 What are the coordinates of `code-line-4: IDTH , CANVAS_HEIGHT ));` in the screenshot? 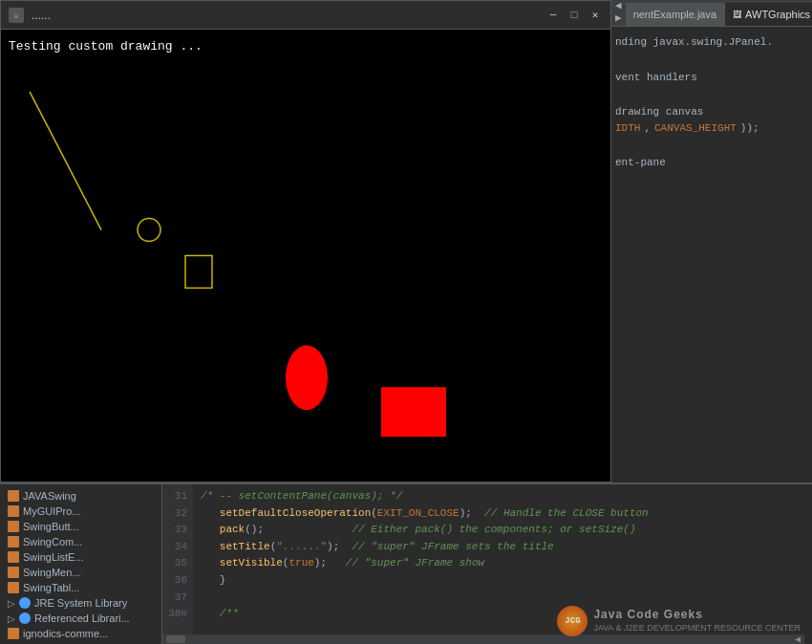 It's located at (712, 128).